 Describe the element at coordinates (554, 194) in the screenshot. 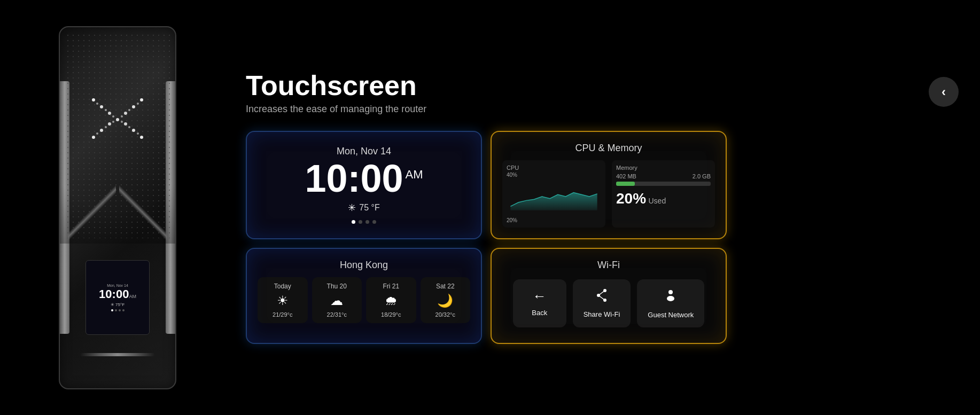

I see `cpu-chart-area: CPU 40% 20%` at that location.